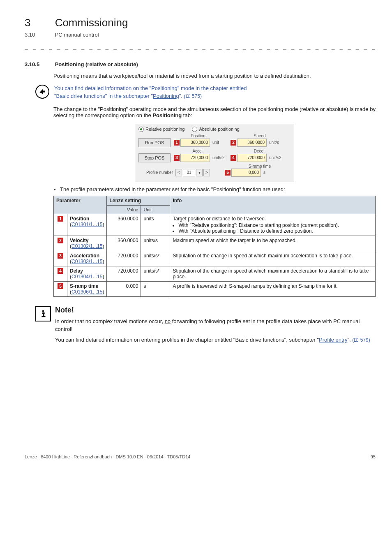 The image size is (392, 555). I want to click on row4-code-link: C01304/1...15, so click(87, 277).